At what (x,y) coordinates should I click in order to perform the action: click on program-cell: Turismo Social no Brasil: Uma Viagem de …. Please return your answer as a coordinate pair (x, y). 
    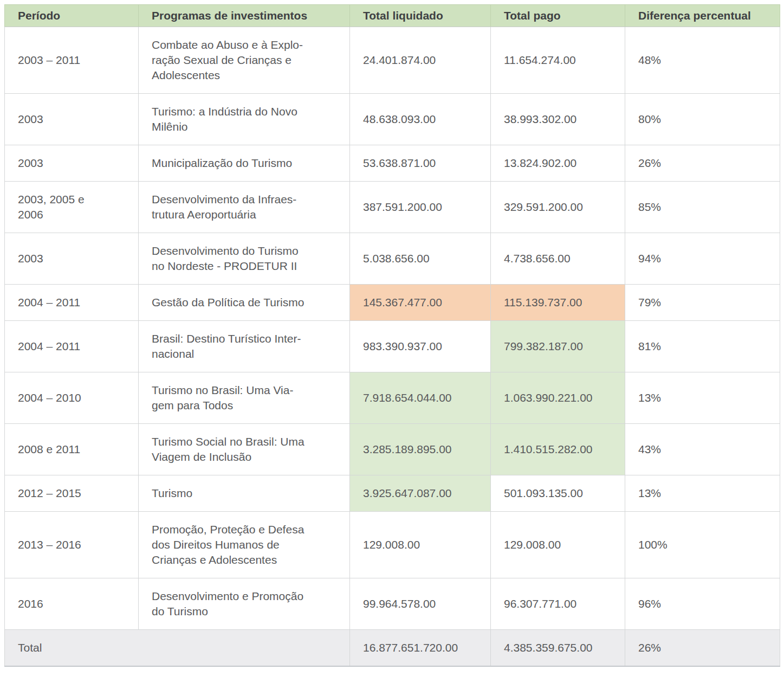
    Looking at the image, I should click on (244, 450).